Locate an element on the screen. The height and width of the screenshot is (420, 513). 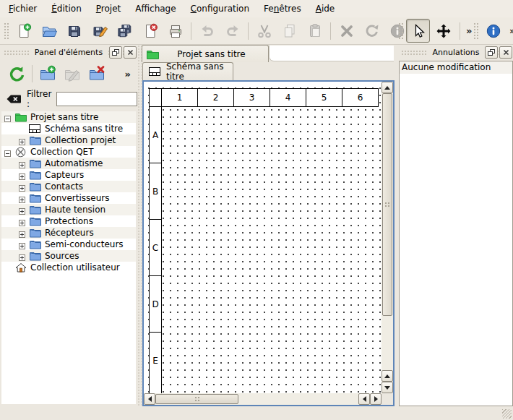
page-new-icon is located at coordinates (24, 31).